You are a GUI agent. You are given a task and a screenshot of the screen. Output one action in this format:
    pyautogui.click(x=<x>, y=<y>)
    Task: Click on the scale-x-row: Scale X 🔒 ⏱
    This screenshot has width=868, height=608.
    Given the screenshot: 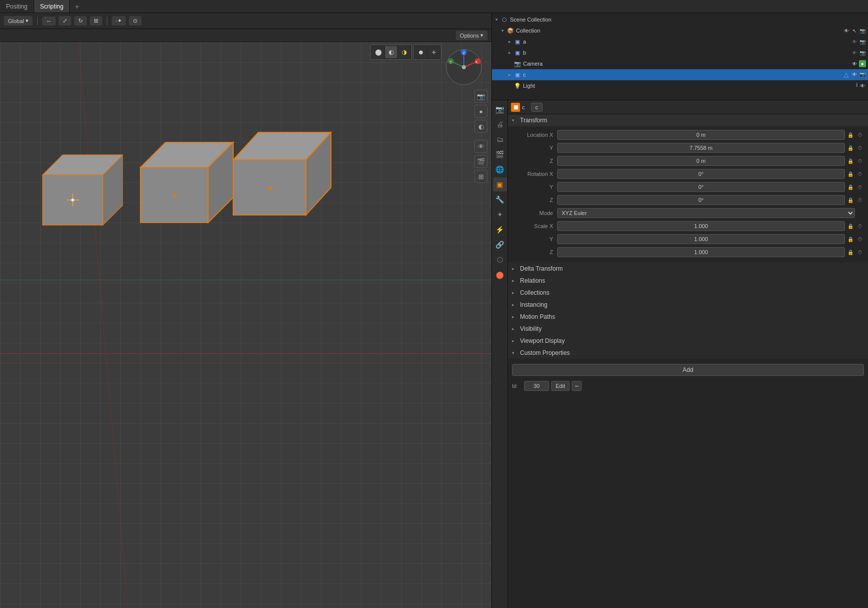 What is the action you would take?
    pyautogui.click(x=688, y=226)
    